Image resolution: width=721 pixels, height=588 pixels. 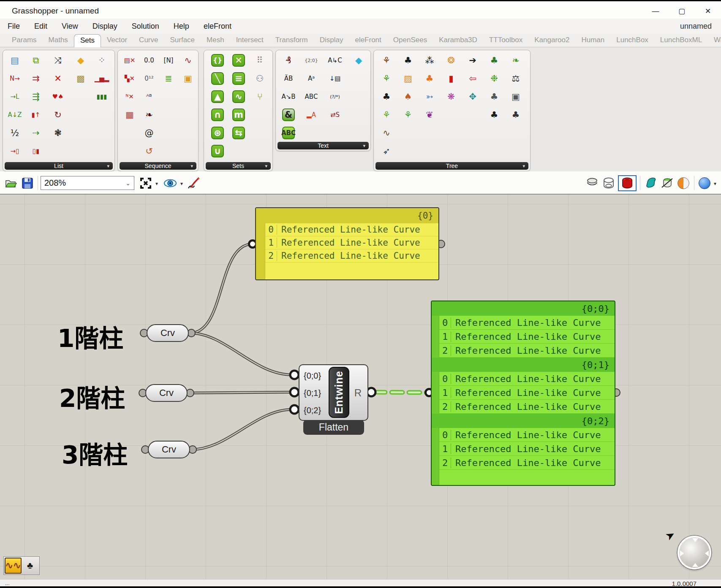 What do you see at coordinates (58, 115) in the screenshot?
I see `ribbon-icon: ↻` at bounding box center [58, 115].